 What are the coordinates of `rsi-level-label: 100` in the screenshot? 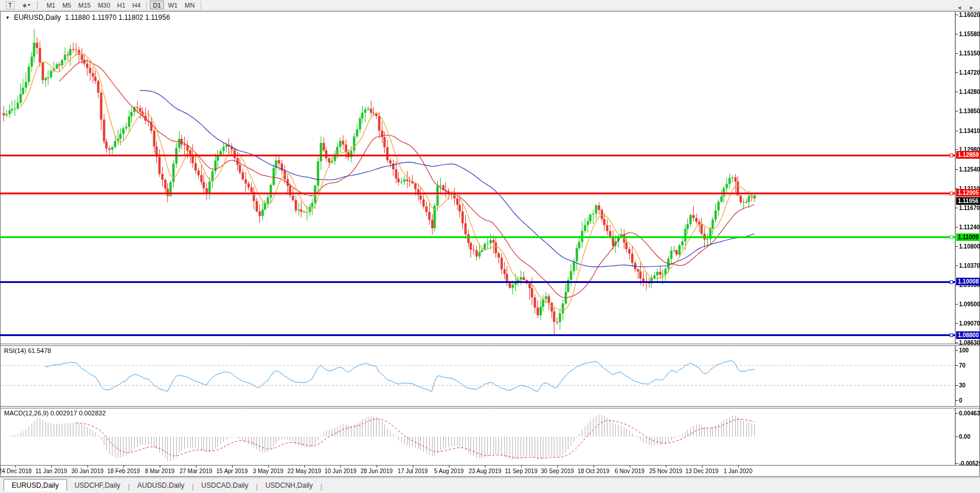 It's located at (964, 350).